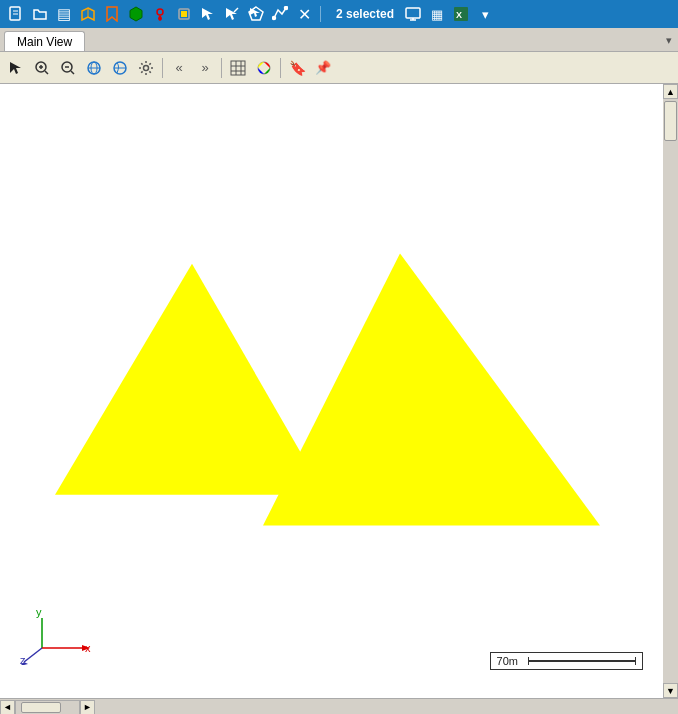 The width and height of the screenshot is (678, 714). Describe the element at coordinates (566, 661) in the screenshot. I see `scale-box: 70m` at that location.